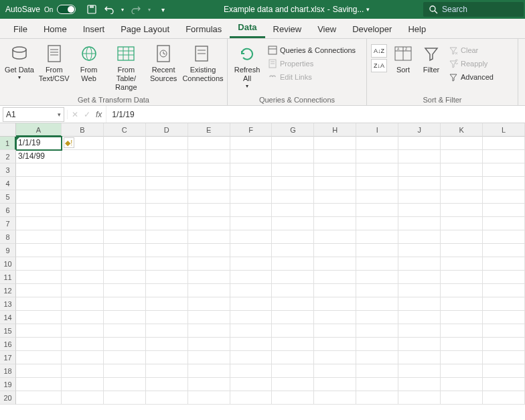  What do you see at coordinates (83, 384) in the screenshot?
I see `cell-B19` at bounding box center [83, 384].